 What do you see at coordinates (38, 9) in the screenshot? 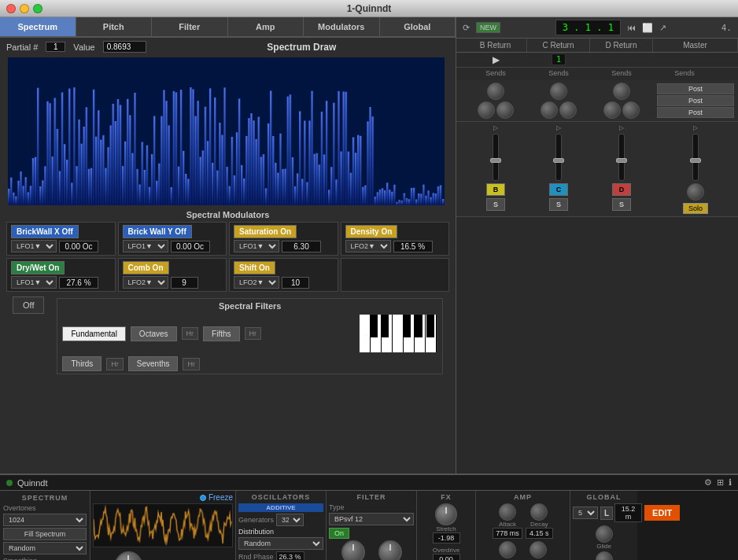
I see `maximize-button` at bounding box center [38, 9].